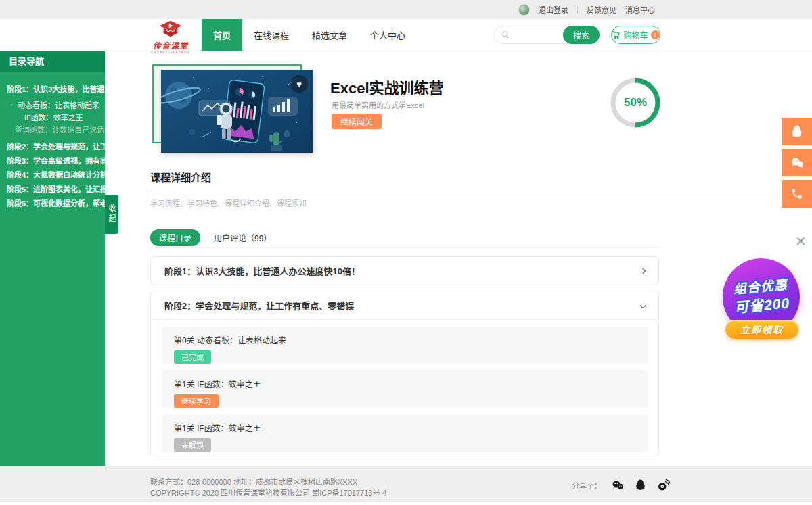 The width and height of the screenshot is (812, 505). What do you see at coordinates (405, 433) in the screenshot?
I see `lesson-row: 第1关 IF函数：效率之王 未解锁` at bounding box center [405, 433].